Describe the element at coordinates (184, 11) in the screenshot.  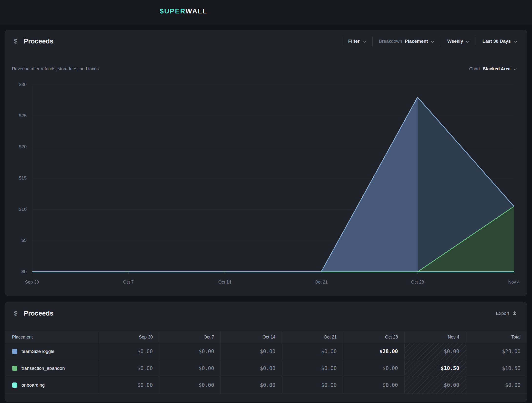
I see `superwall-logo: $UPERWALL` at that location.